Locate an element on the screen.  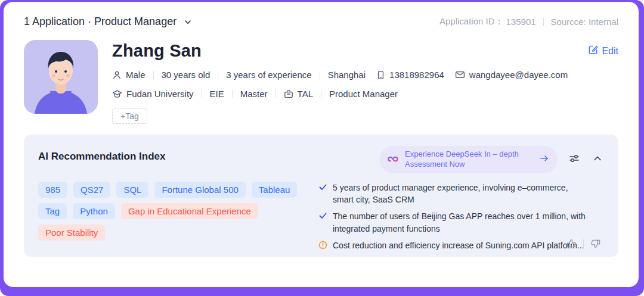
page-title: 1 Application · Product Manager is located at coordinates (100, 21).